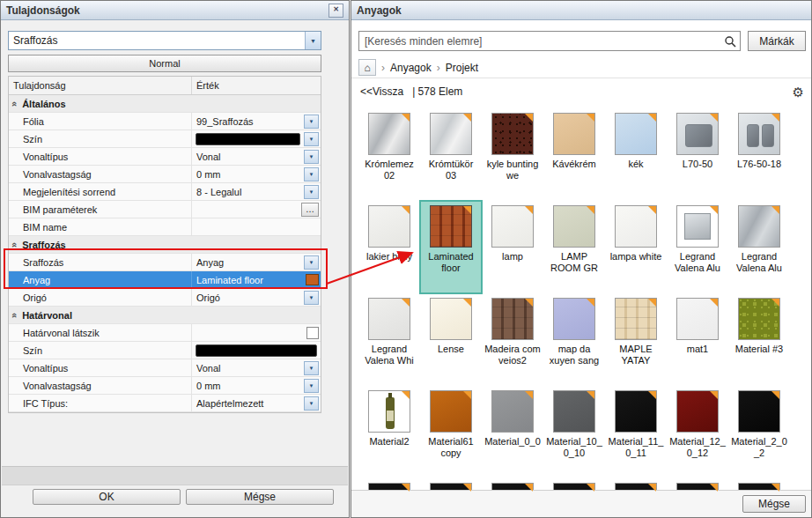  I want to click on material-label: Krómlemez 02, so click(389, 170).